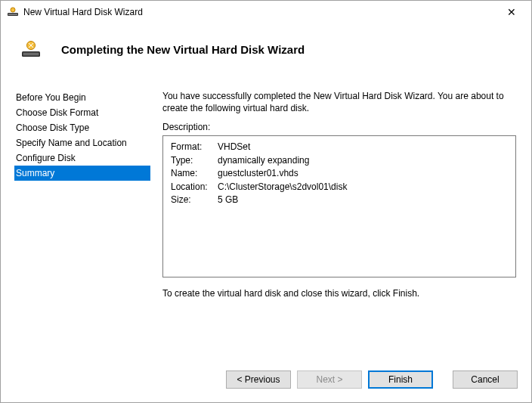 This screenshot has width=532, height=403. I want to click on wizard-footer: < Previous Next > Finish Cancel, so click(266, 380).